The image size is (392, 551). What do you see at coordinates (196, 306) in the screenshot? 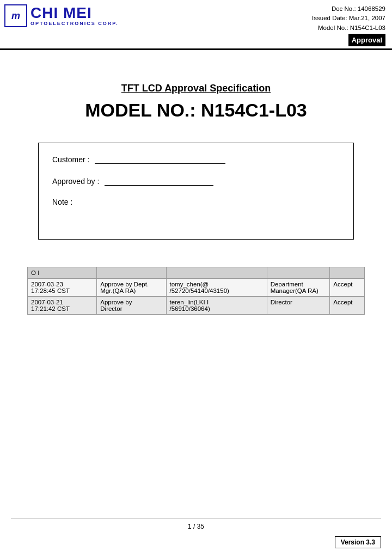
I see `table-row: 2007-03-21 17:21:42 CSTApprove by Direct…` at bounding box center [196, 306].